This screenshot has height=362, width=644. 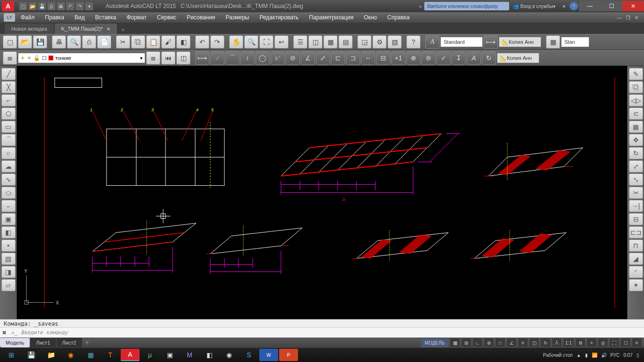 I want to click on revision-cloud-icon: ☁, so click(x=8, y=166).